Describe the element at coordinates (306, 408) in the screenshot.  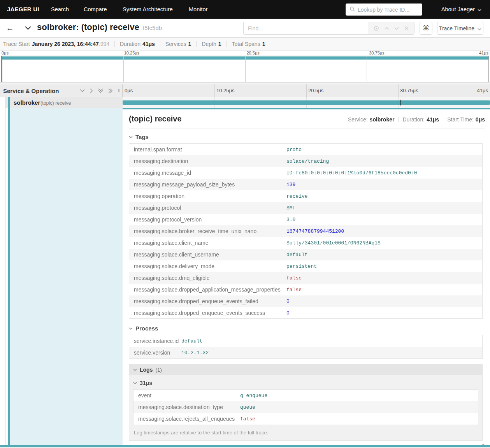
I see `logs-body: 31μs eventq enqueuemessaging.solace.dest…` at that location.